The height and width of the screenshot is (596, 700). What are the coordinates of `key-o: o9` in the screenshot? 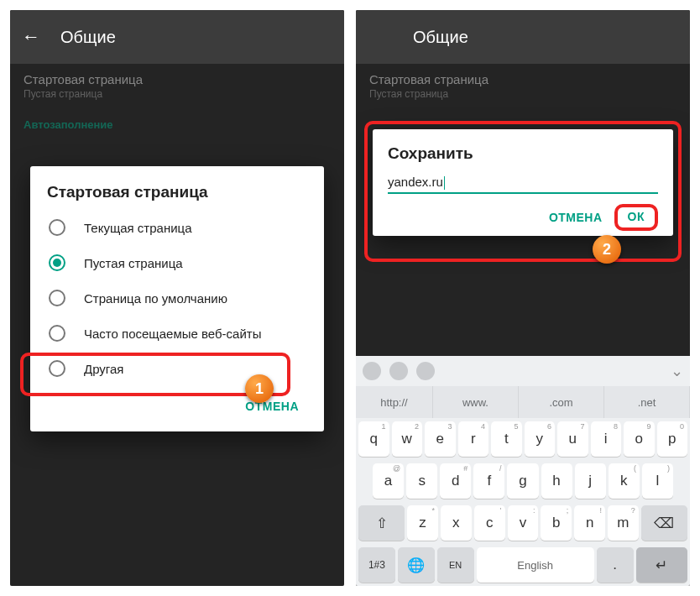 It's located at (640, 439).